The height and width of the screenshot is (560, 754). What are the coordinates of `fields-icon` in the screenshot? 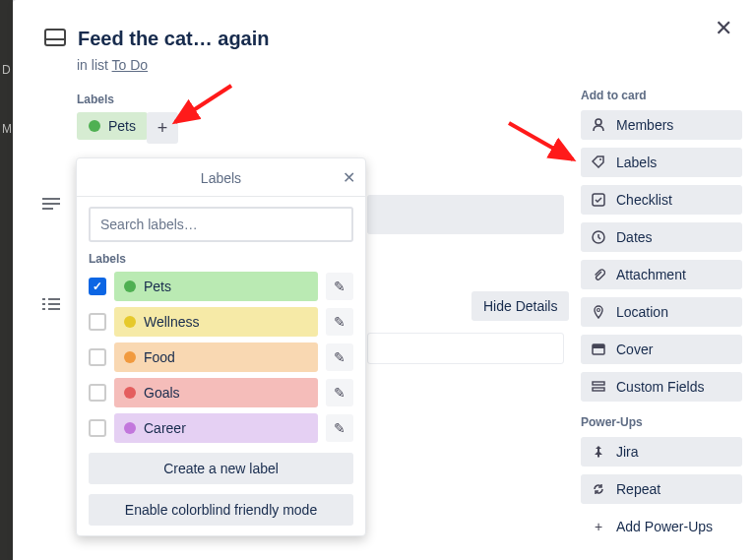 It's located at (598, 387).